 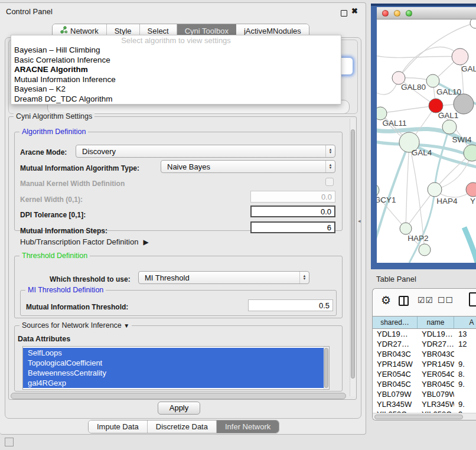 I want to click on table-row: YDL19…YDL19…13, so click(x=424, y=334).